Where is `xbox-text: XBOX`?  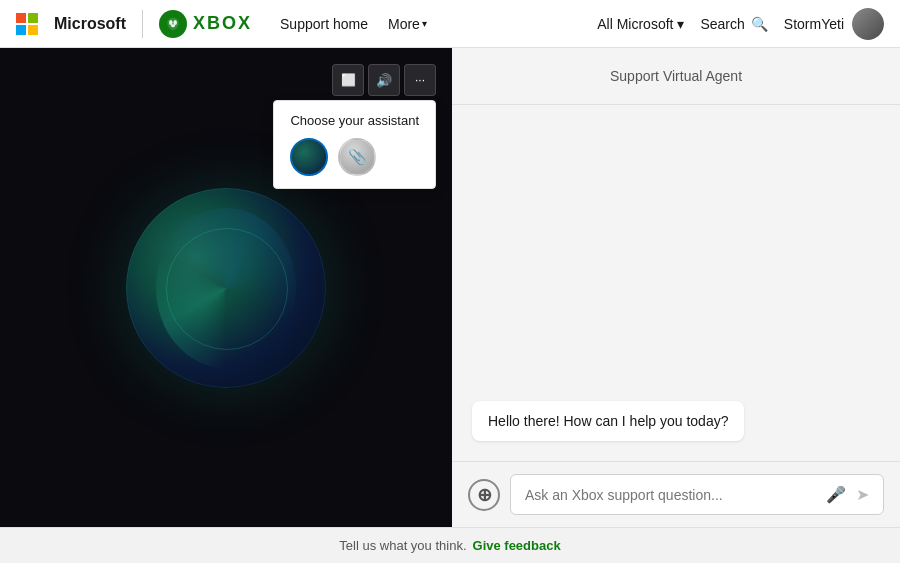
xbox-text: XBOX is located at coordinates (222, 24).